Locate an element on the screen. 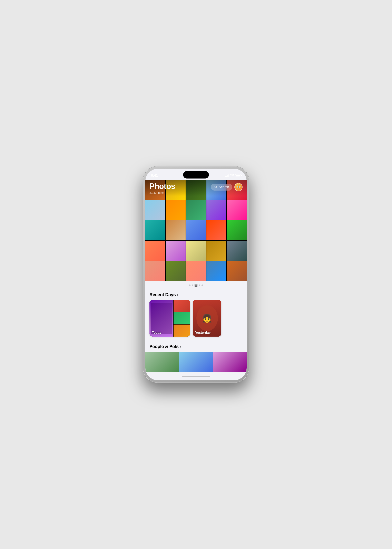 This screenshot has width=392, height=549. today-label: Today is located at coordinates (156, 333).